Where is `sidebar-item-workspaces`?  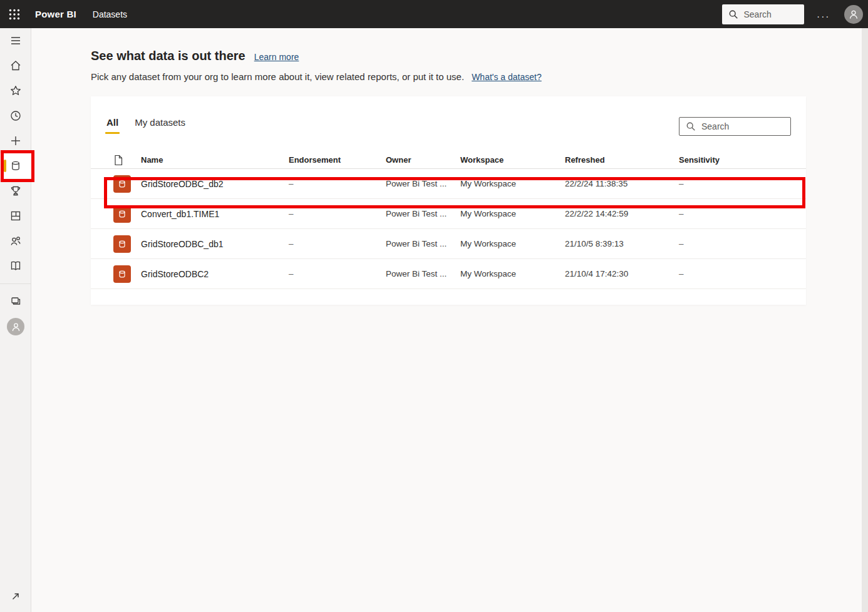
sidebar-item-workspaces is located at coordinates (16, 302).